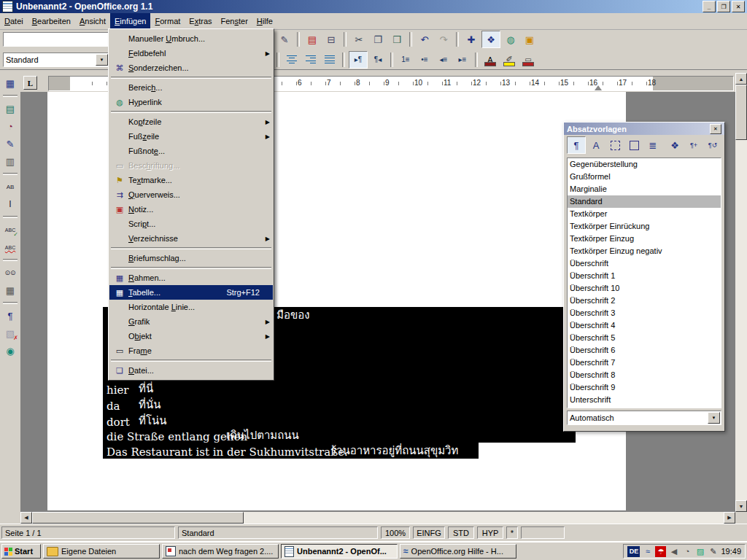 This screenshot has height=560, width=747. What do you see at coordinates (406, 60) in the screenshot?
I see `numbered-list-icon: 1≡` at bounding box center [406, 60].